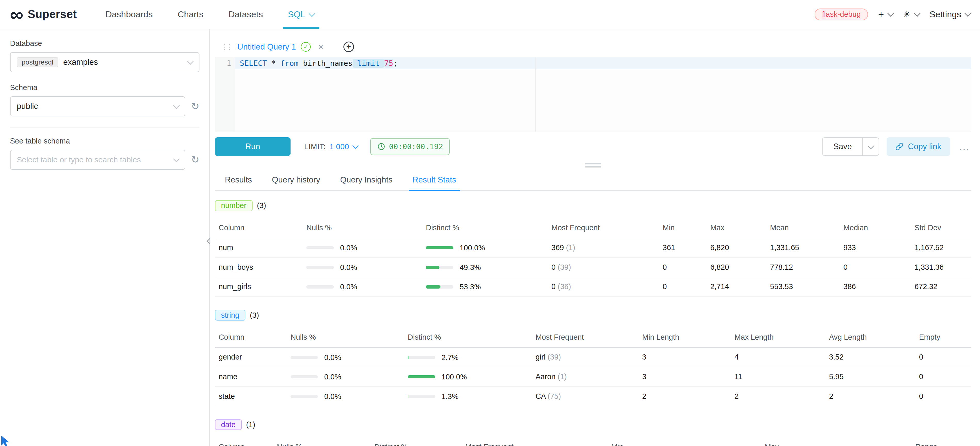 Image resolution: width=980 pixels, height=446 pixels. What do you see at coordinates (272, 47) in the screenshot?
I see `query-tab: ⋮⋮ Untitled Query 1 ✓ ×` at bounding box center [272, 47].